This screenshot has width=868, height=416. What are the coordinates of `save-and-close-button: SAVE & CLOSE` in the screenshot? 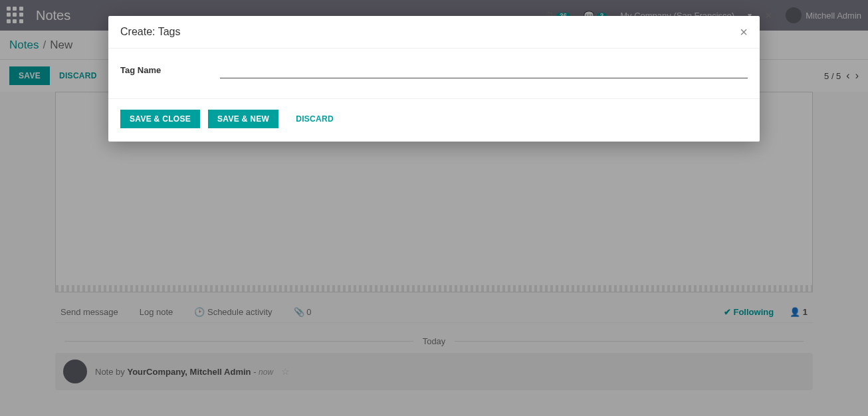 It's located at (160, 119).